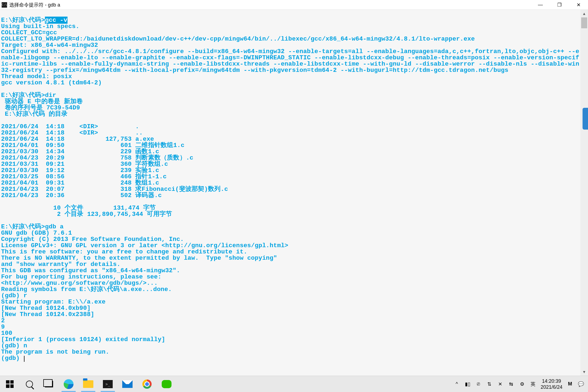 This screenshot has width=588, height=392. Describe the element at coordinates (291, 152) in the screenshot. I see `terminal-line: 2021/03/30 14:34 229 函数1.c` at that location.